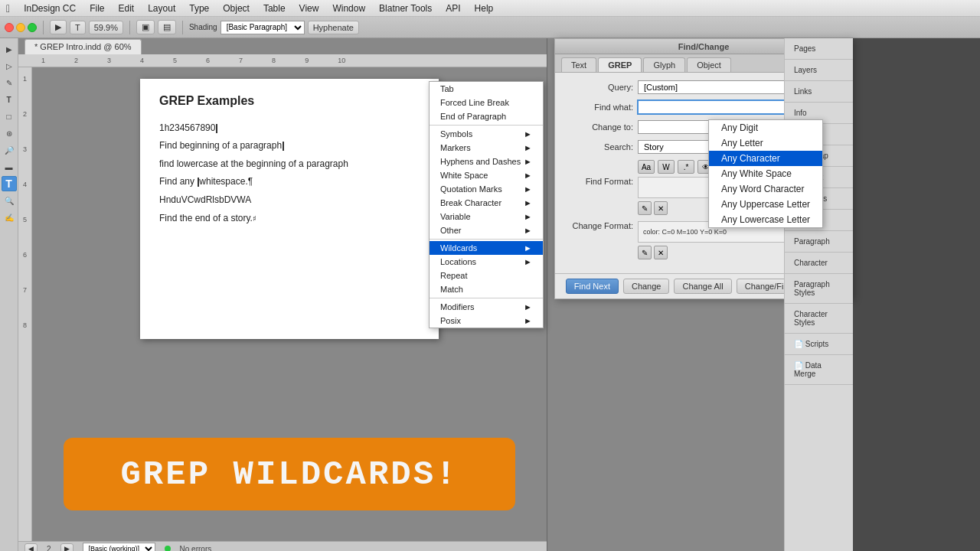  Describe the element at coordinates (193, 60) in the screenshot. I see `ruler-marks: 1 2 3 4 5 6 7 8 9 10` at that location.